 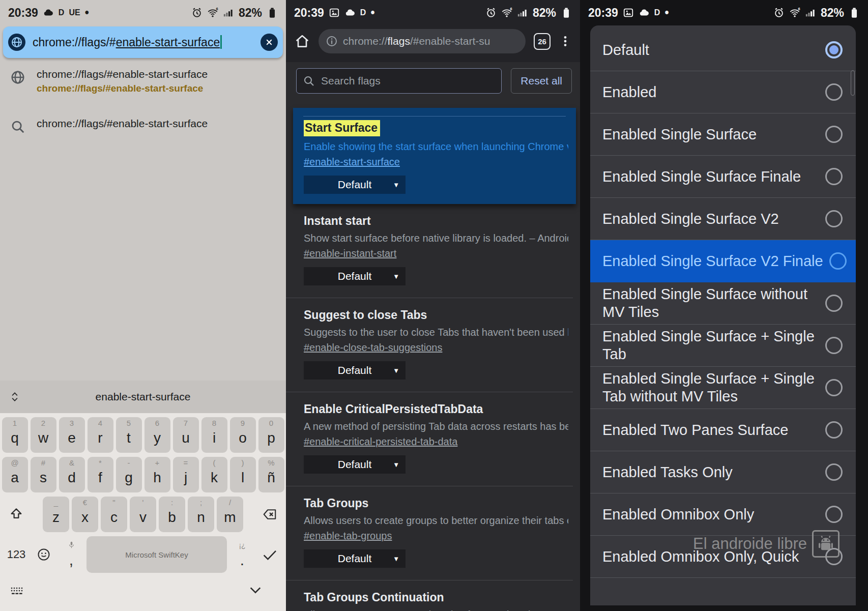 I want to click on flag-link: #enable-close-tab-suggestions, so click(x=373, y=348).